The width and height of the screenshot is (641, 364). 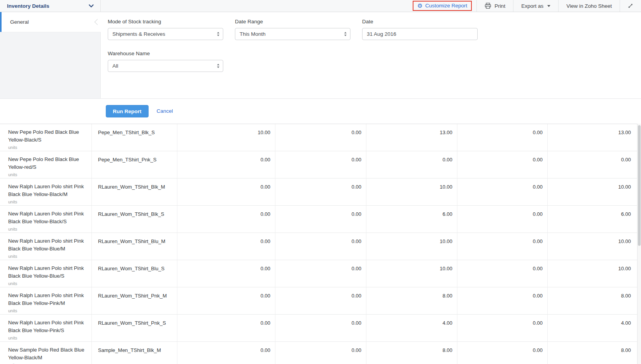 What do you see at coordinates (51, 6) in the screenshot?
I see `report-title-dropdown: Inventory Details` at bounding box center [51, 6].